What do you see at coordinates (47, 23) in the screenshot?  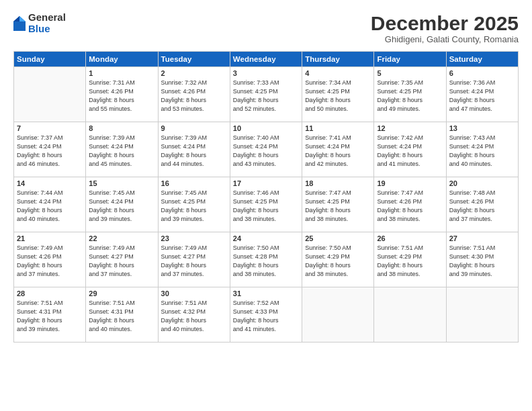 I see `logo-text: General Blue` at bounding box center [47, 23].